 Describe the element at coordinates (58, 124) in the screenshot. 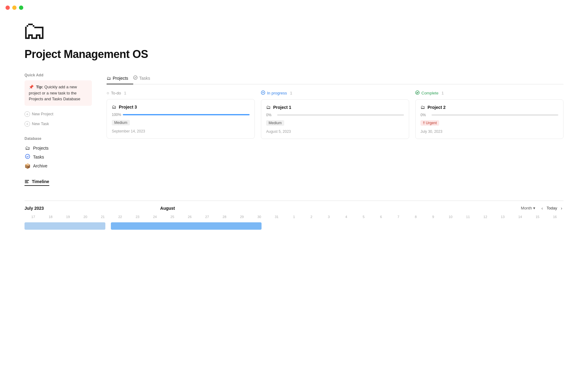

I see `new-task-button: + New Task` at that location.